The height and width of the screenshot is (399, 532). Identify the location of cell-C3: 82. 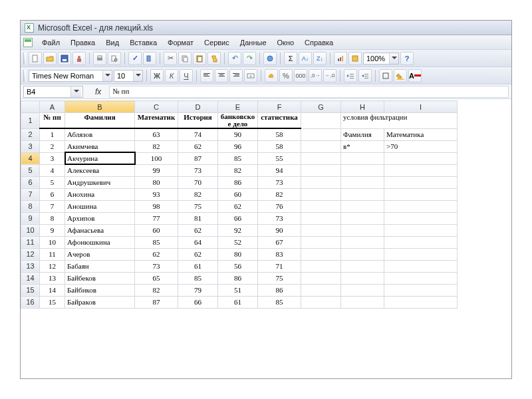
(157, 146).